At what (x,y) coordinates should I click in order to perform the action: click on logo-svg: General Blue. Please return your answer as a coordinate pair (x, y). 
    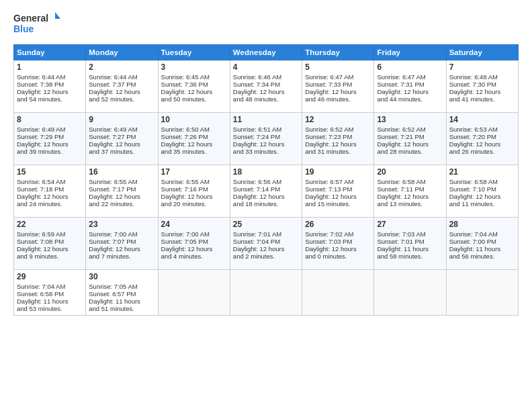
    Looking at the image, I should click on (37, 24).